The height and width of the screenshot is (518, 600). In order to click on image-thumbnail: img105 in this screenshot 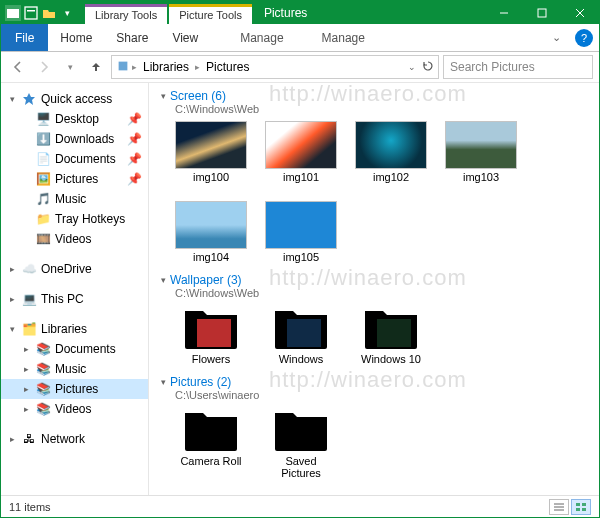, I will do `click(301, 232)`.